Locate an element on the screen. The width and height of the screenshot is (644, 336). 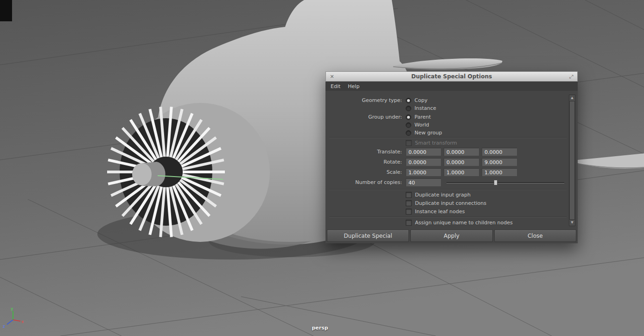
checkbox-duplicate-input-connections is located at coordinates (409, 203).